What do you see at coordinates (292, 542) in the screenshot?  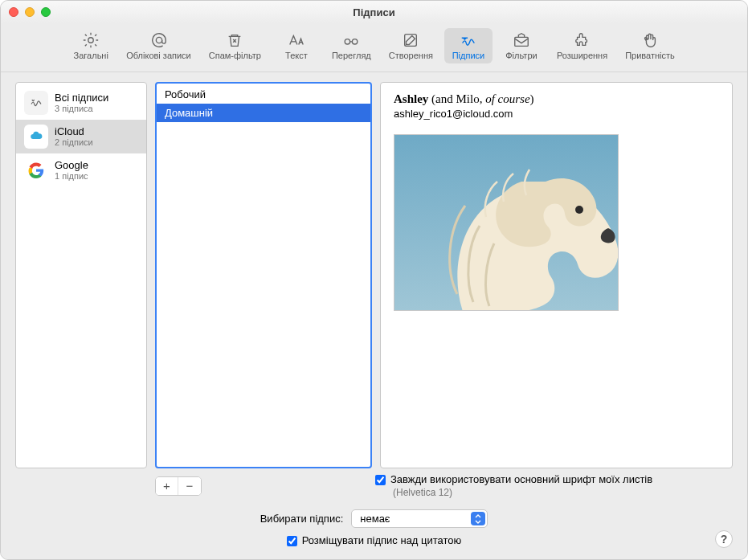 I see `place-above-quote-checkbox` at bounding box center [292, 542].